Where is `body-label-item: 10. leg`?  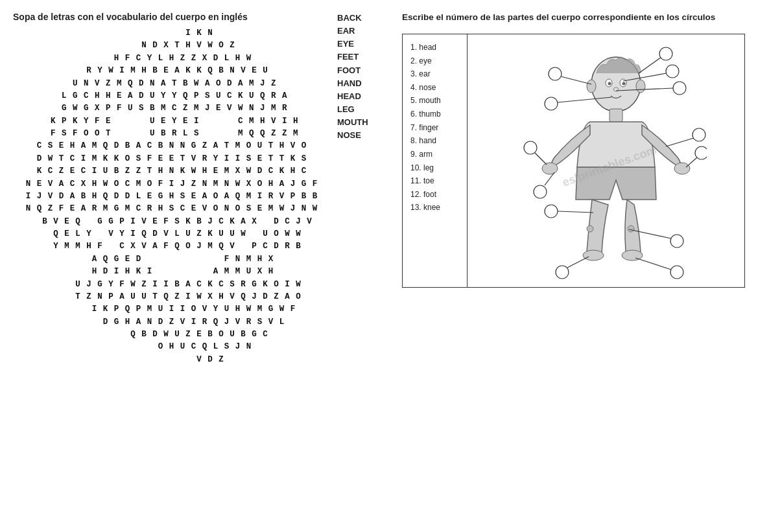
body-label-item: 10. leg is located at coordinates (436, 168).